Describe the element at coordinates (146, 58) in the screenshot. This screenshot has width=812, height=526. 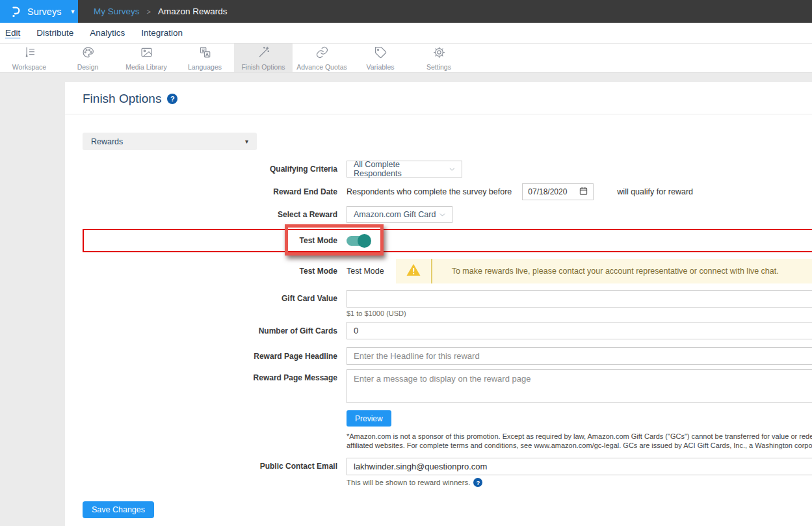
I see `toolbar-item-media-library: Media Library` at that location.